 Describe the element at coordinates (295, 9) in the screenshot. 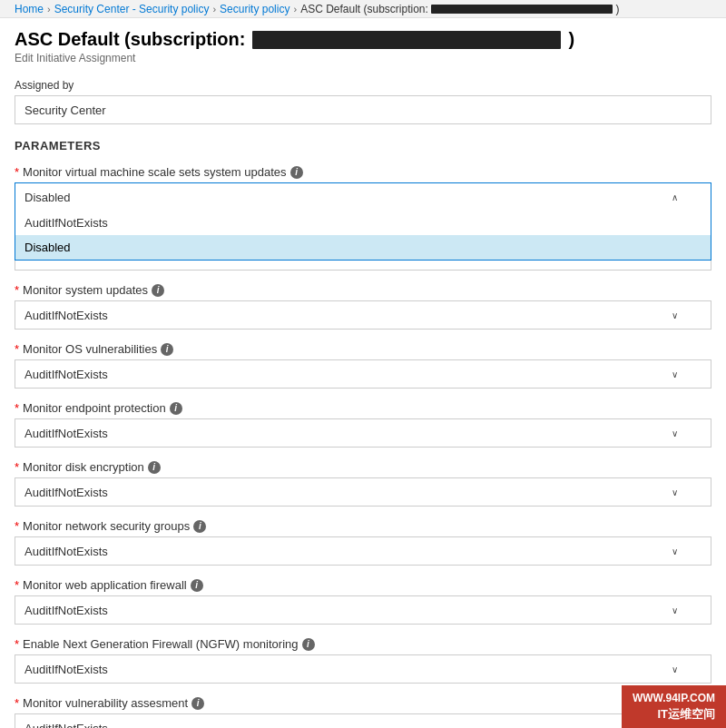

I see `breadcrumb-sep-3: ›` at that location.